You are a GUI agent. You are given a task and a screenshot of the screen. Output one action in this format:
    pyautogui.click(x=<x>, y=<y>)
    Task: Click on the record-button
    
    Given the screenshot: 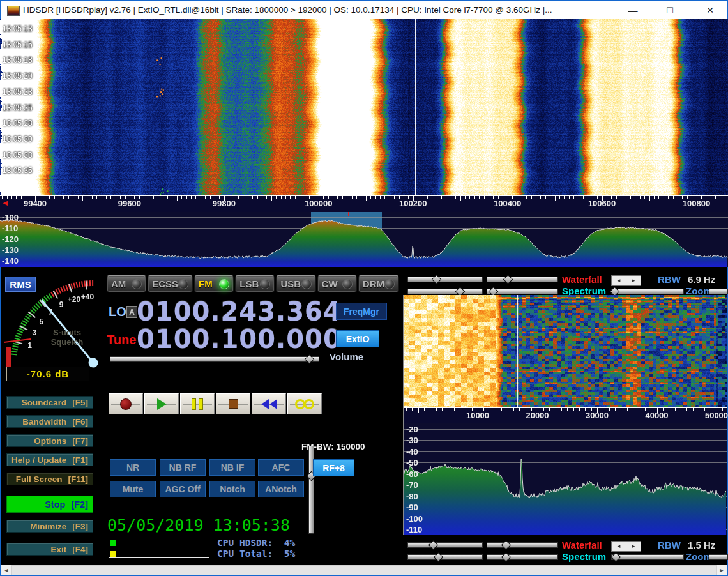 What is the action you would take?
    pyautogui.click(x=126, y=404)
    